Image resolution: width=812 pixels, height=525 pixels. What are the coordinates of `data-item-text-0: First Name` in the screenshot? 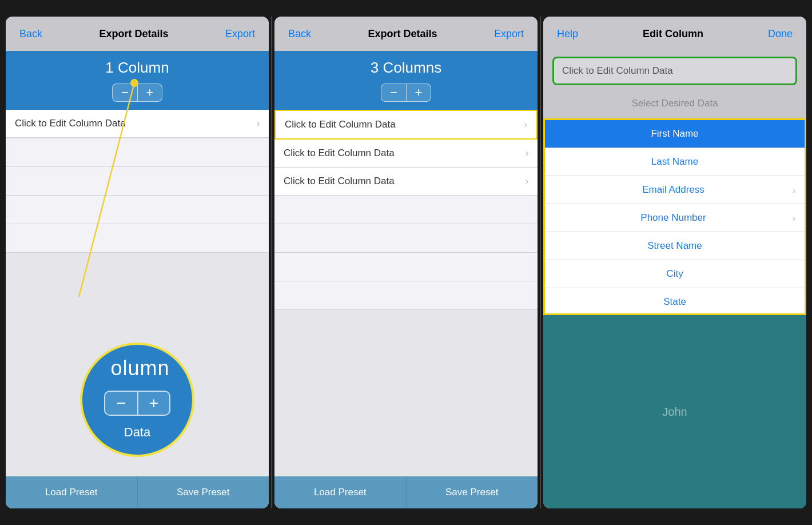 It's located at (675, 134).